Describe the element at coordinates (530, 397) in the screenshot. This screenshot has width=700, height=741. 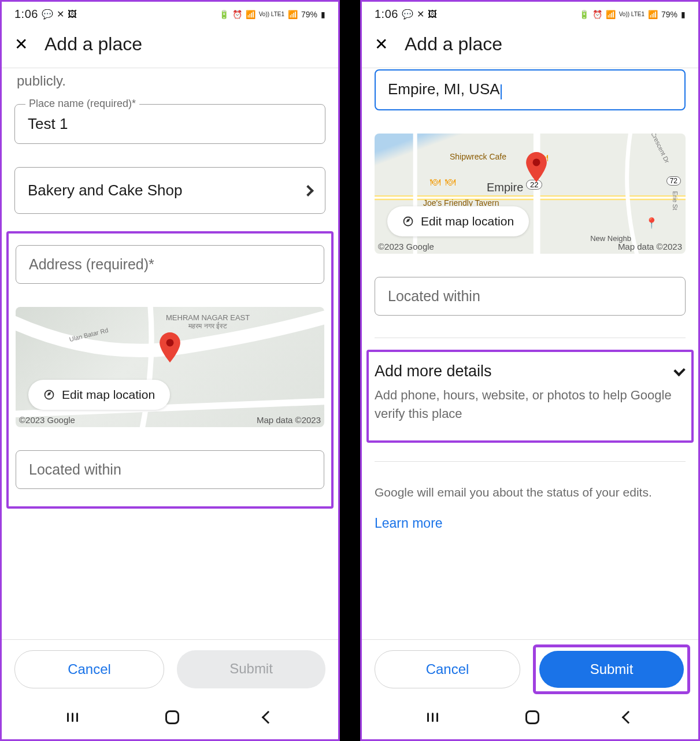
I see `annotation-highlight-more-details: Add more details Add phone, hours, websi…` at that location.